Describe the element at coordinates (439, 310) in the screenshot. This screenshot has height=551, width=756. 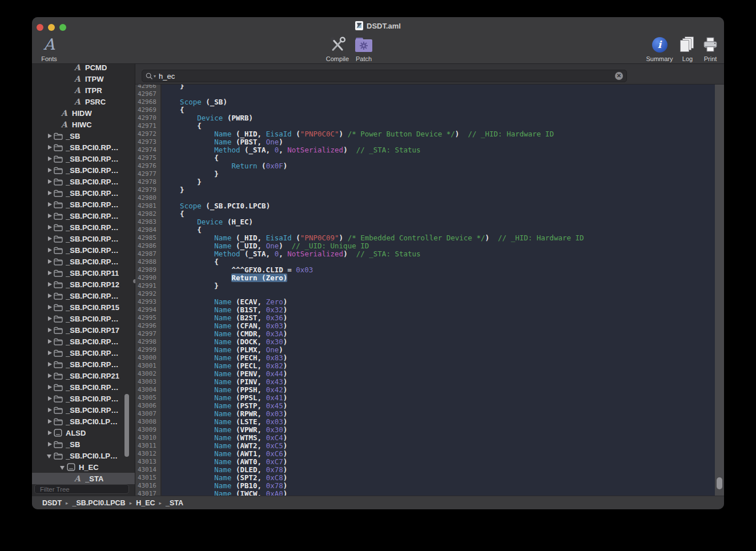
I see `code-line: Name (B1ST, 0x32)` at that location.